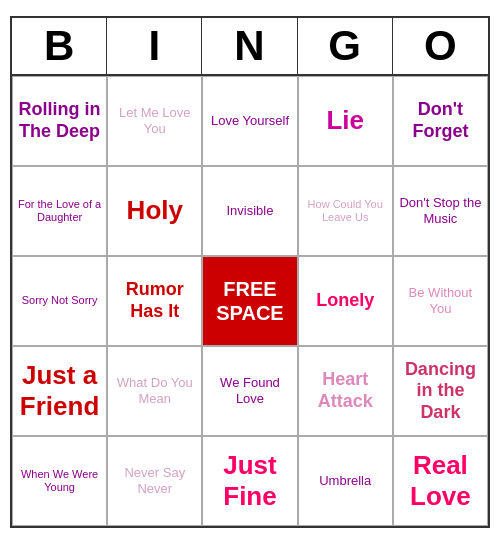  I want to click on cell-text: Just Fine, so click(250, 481).